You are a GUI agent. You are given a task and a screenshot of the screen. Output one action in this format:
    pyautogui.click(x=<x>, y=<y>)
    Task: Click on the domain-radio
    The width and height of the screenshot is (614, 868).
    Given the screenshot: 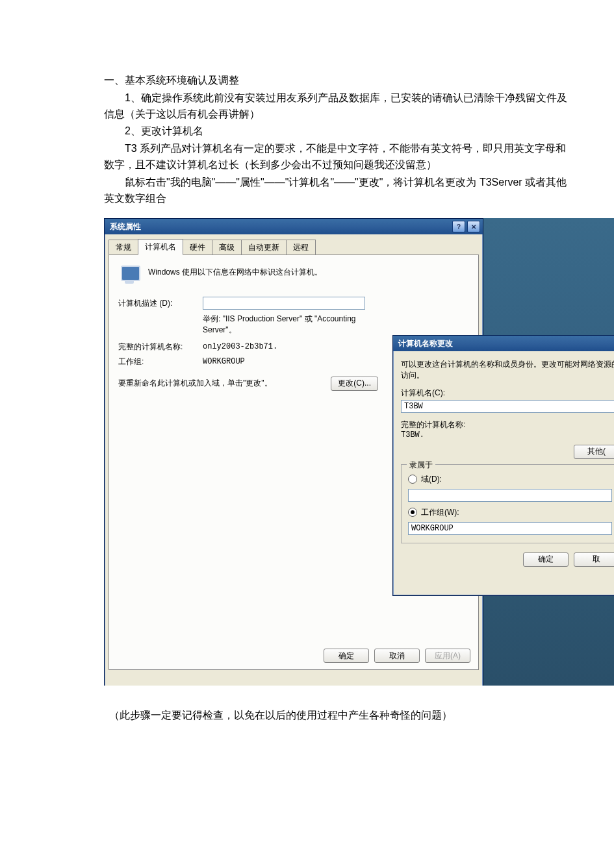 What is the action you would take?
    pyautogui.click(x=413, y=479)
    